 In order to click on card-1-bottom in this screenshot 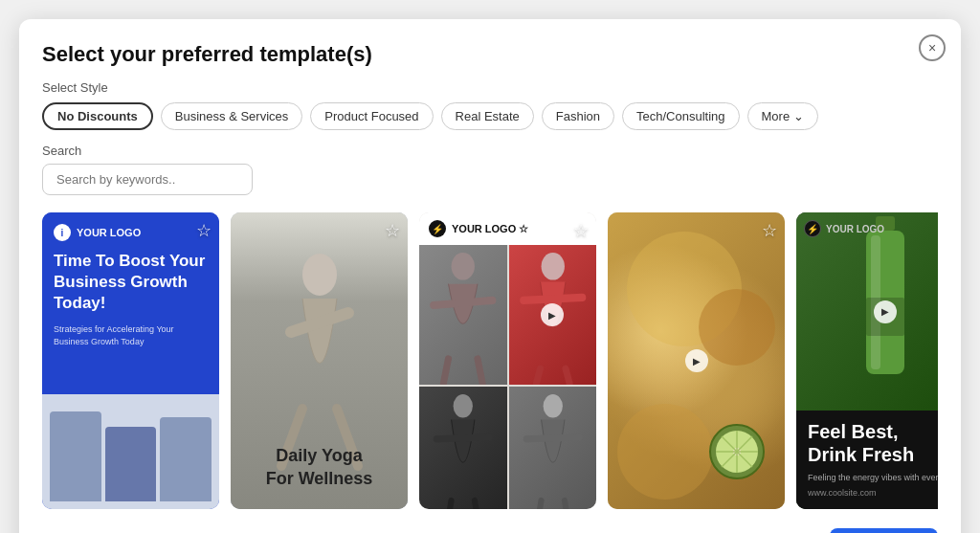, I will do `click(130, 452)`.